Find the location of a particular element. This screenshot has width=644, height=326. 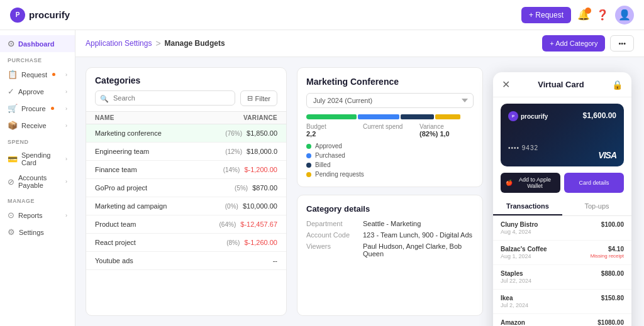

transaction-row: Balzac's Coffee Aug 1, 2024 $4.10 Missin… is located at coordinates (562, 253).